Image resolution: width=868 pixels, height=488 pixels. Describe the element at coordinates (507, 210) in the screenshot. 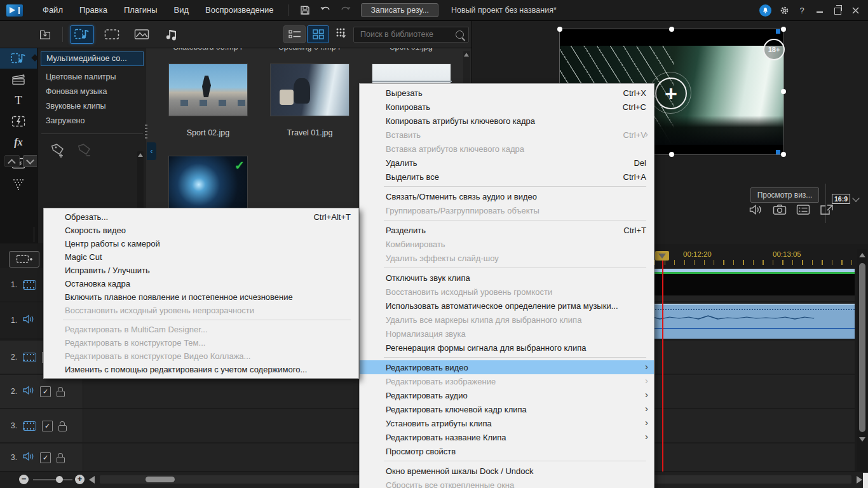

I see `menu-item: Группировать/Разгруппировать объекты` at that location.